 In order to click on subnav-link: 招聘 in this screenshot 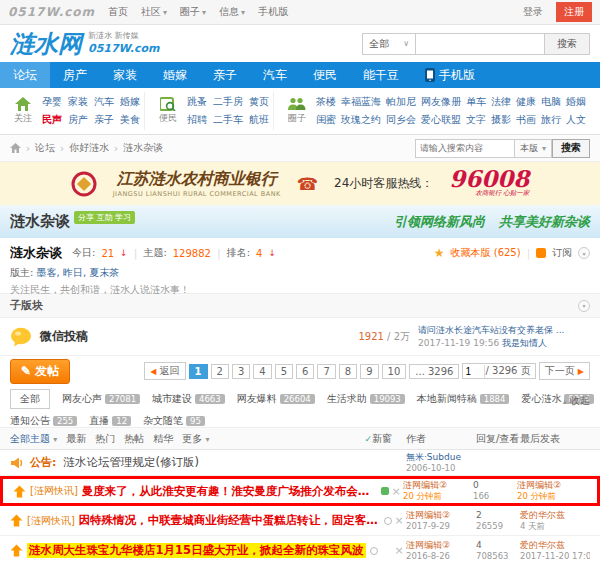, I will do `click(197, 120)`.